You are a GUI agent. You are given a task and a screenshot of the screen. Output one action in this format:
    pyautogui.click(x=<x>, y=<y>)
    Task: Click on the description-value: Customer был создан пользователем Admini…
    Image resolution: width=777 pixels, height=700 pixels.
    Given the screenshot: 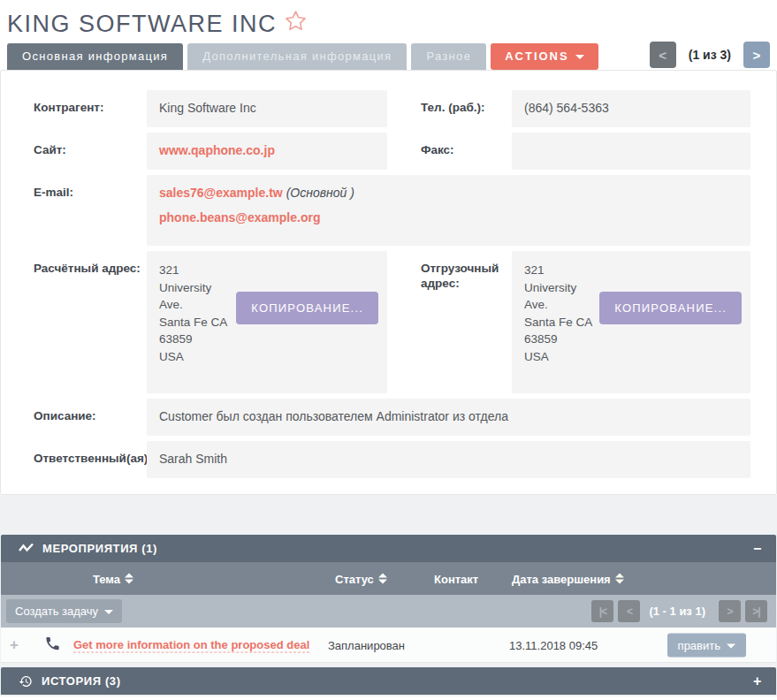 What is the action you would take?
    pyautogui.click(x=449, y=417)
    